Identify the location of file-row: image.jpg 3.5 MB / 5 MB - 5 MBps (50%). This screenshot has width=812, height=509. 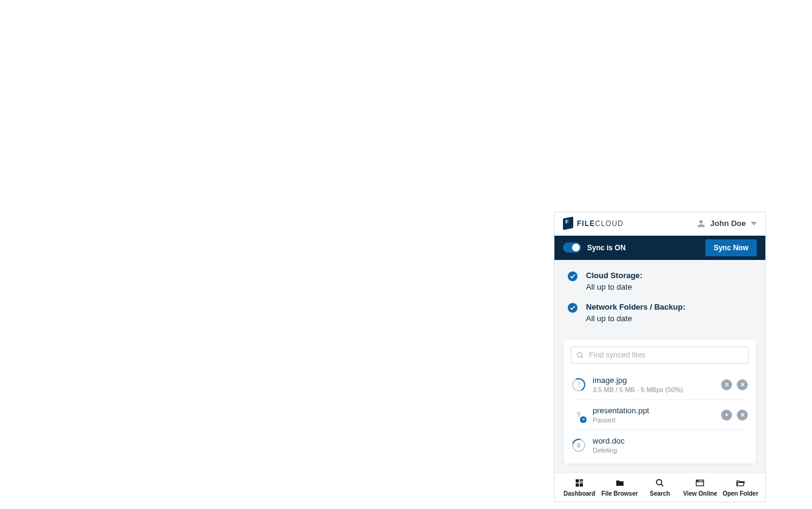
(660, 385).